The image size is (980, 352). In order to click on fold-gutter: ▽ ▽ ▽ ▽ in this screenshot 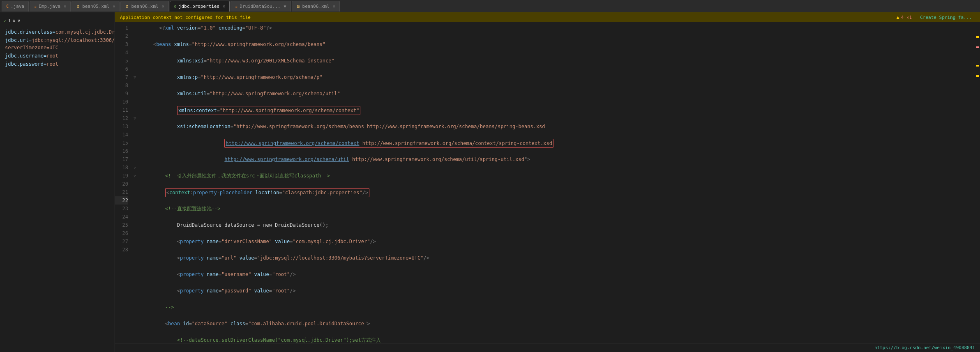, I will do `click(135, 182)`.